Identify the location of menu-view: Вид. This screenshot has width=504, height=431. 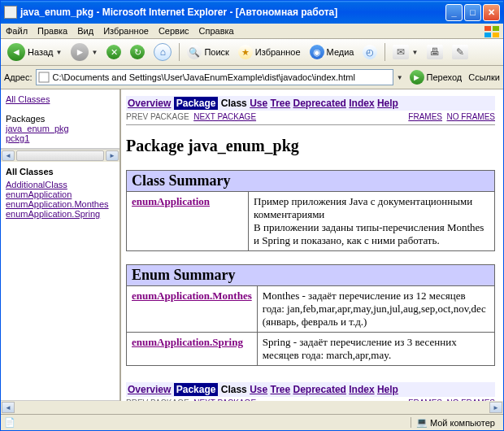
(85, 31).